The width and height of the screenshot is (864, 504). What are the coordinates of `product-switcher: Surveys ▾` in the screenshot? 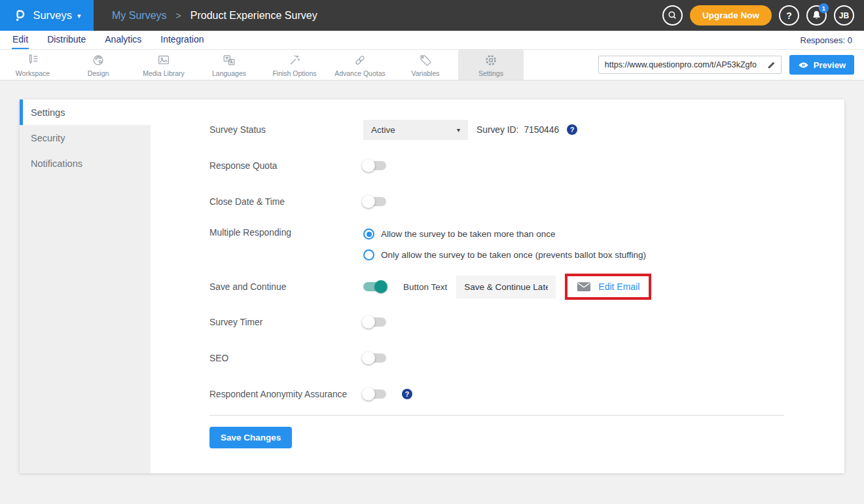 It's located at (47, 16).